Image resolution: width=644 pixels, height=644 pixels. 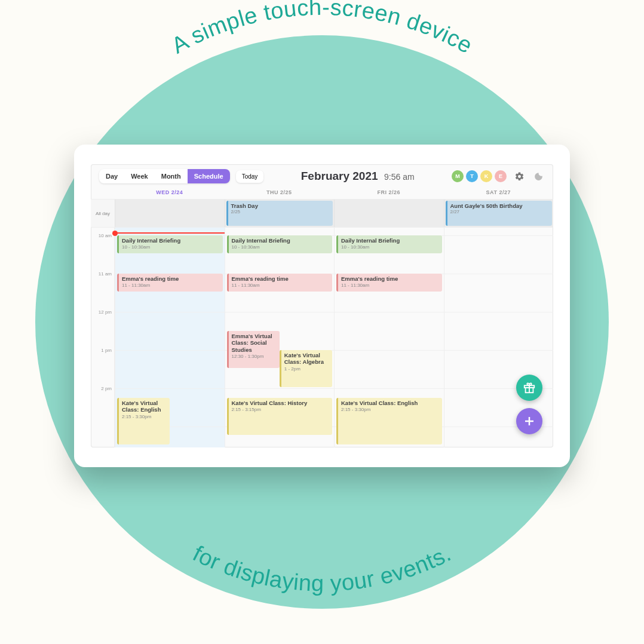 I want to click on svg-text: for displaying your events., so click(x=321, y=568).